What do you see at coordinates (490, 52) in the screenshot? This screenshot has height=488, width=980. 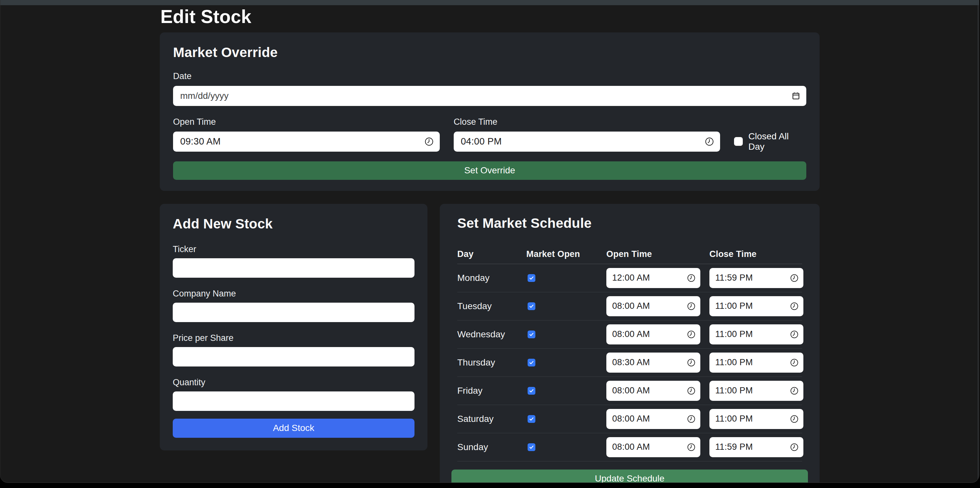 I see `market-override-title: Market Override` at bounding box center [490, 52].